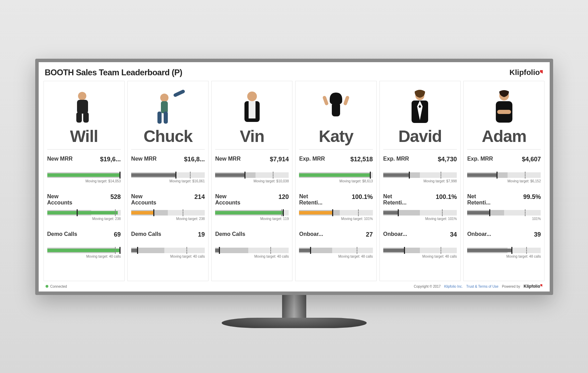 The height and width of the screenshot is (373, 588). Describe the element at coordinates (84, 163) in the screenshot. I see `metric-row: New MRR $19,6...` at that location.